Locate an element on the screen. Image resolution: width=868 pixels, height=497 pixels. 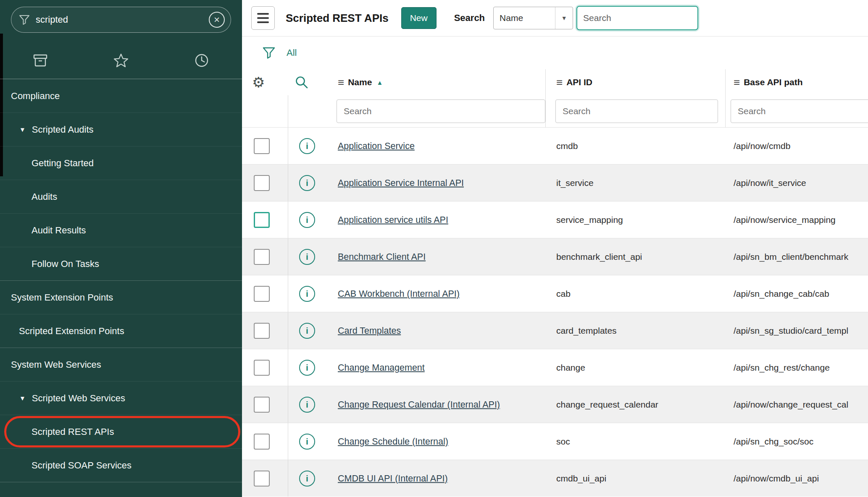
record-link: Card Templates is located at coordinates (369, 331).